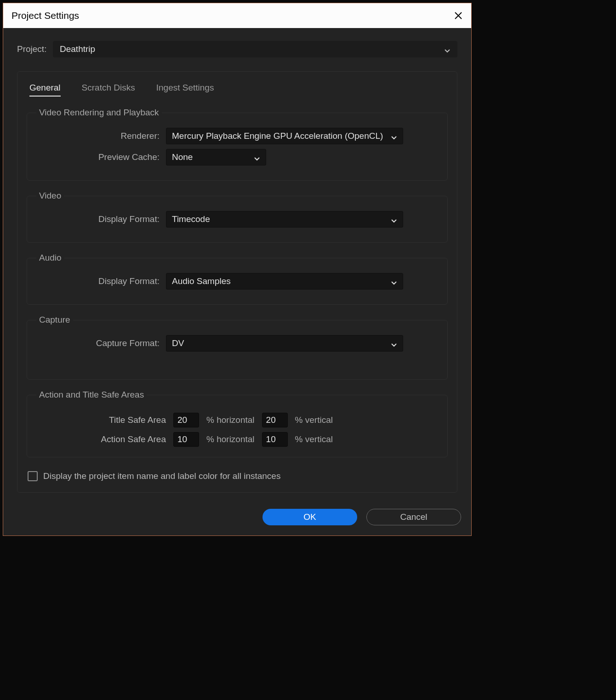 This screenshot has height=700, width=616. I want to click on renderer-select: Mercury Playback Engine GPU Acceleration…, so click(285, 136).